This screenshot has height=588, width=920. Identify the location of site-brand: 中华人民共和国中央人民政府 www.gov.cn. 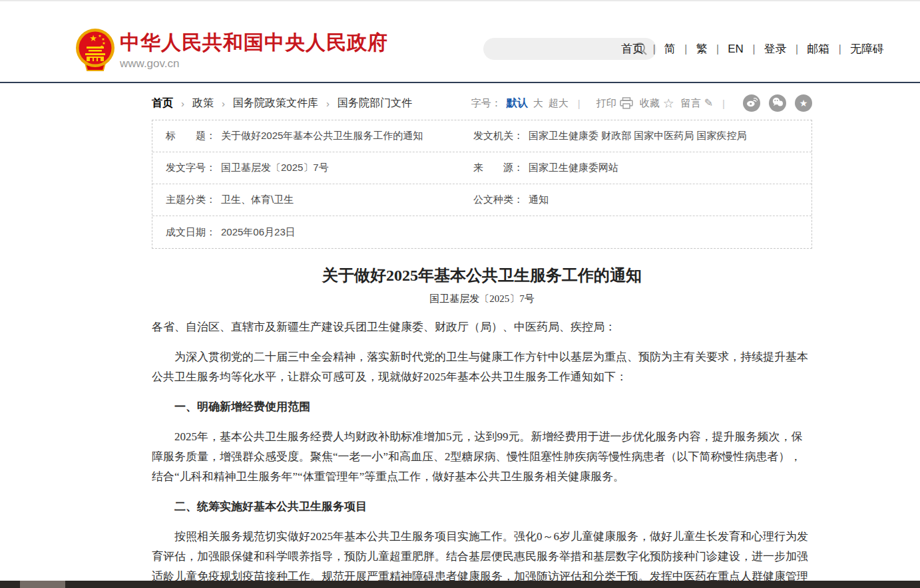
(254, 51).